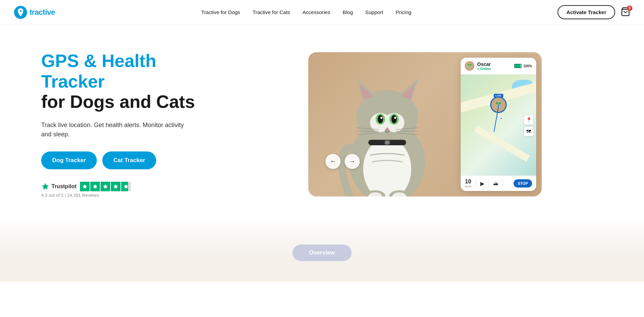 This screenshot has height=317, width=644. Describe the element at coordinates (484, 66) in the screenshot. I see `map-pet-details: Oscar + Online` at that location.